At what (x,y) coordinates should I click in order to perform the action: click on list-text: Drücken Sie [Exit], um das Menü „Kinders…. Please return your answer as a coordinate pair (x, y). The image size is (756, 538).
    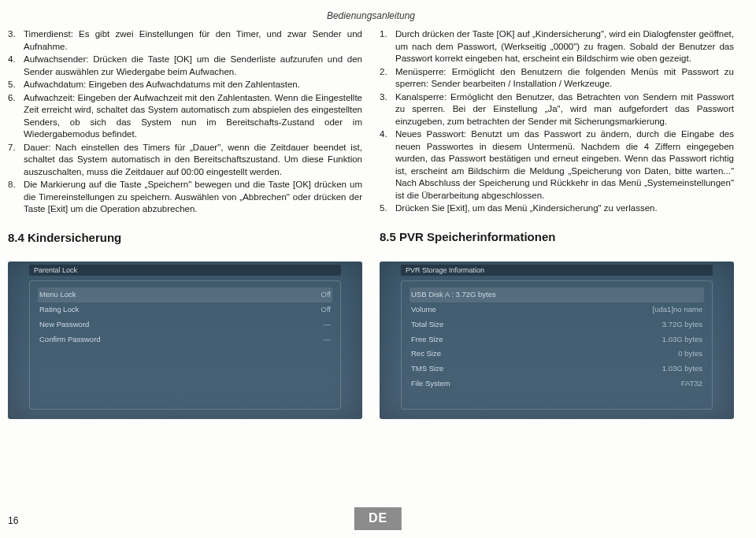
    Looking at the image, I should click on (565, 209).